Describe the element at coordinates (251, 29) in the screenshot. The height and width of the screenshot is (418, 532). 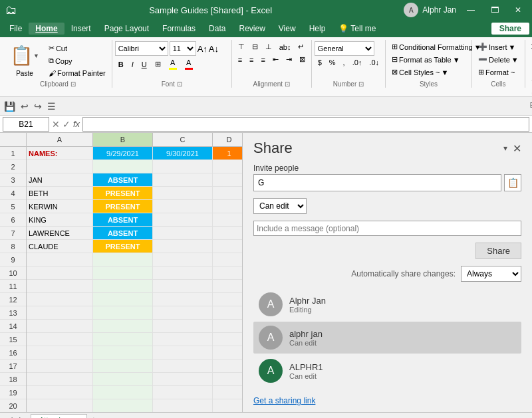
I see `menu-review: Review` at that location.